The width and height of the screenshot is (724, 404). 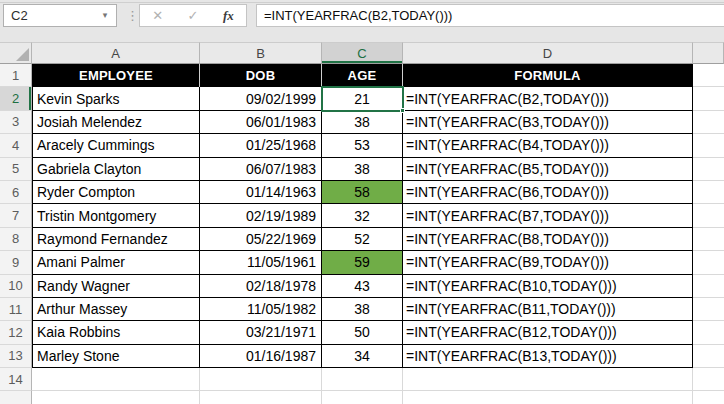 I want to click on select-all-corner, so click(x=16, y=53).